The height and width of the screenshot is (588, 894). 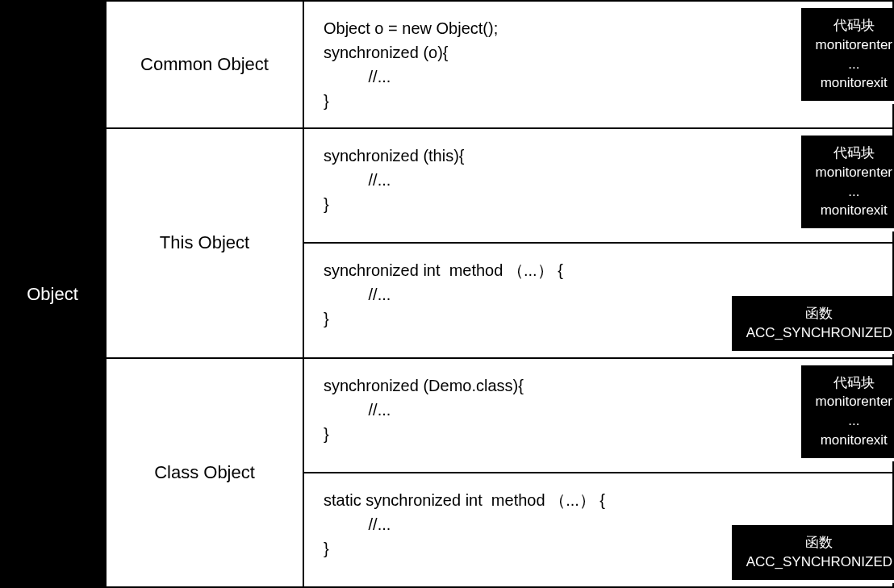 What do you see at coordinates (205, 65) in the screenshot?
I see `section-label-text: Common Object` at bounding box center [205, 65].